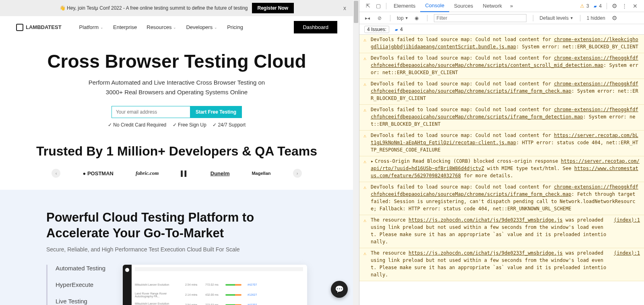  What do you see at coordinates (502, 6) in the screenshot?
I see `devtools-tabbar: ⇱ ▢ Elements Console Sources Network » 3…` at bounding box center [502, 6].